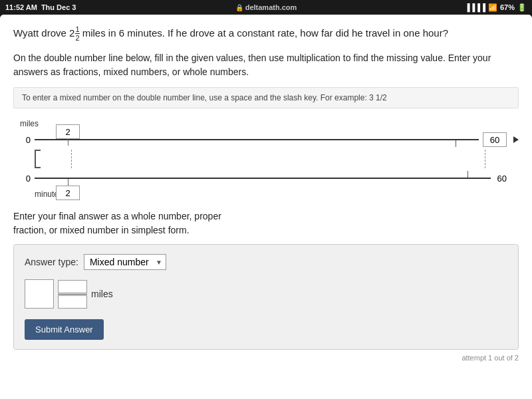 The height and width of the screenshot is (399, 532). I want to click on instruction-text: On the double number line below, fill in…, so click(266, 65).